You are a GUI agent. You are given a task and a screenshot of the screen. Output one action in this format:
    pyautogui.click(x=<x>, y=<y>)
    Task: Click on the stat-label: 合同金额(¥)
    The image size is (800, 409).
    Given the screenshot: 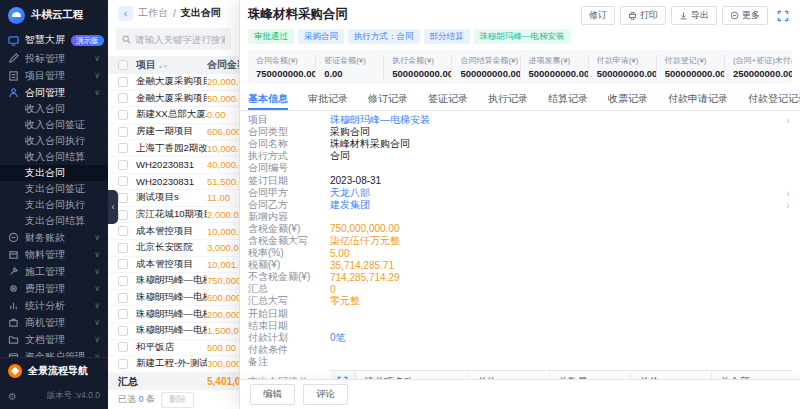 What is the action you would take?
    pyautogui.click(x=282, y=60)
    